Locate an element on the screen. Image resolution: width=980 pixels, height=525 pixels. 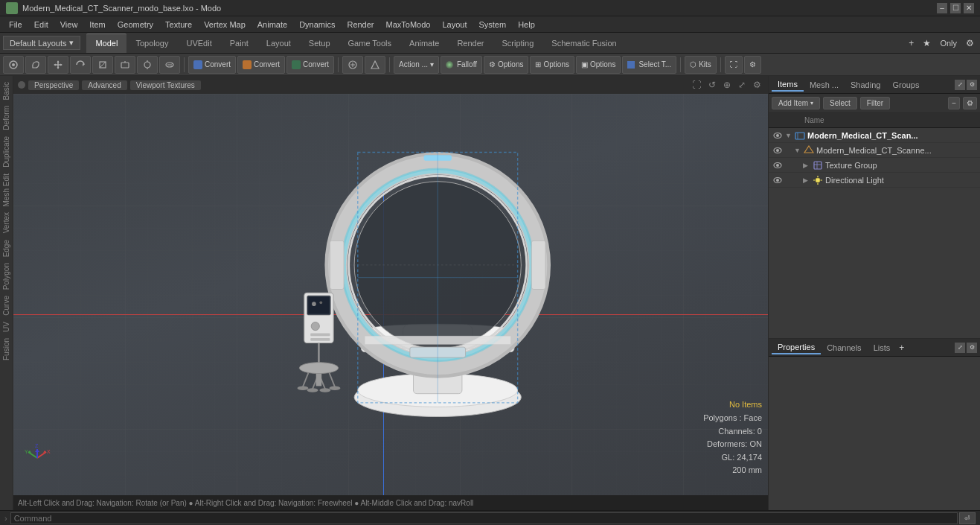
viewport-tab-advanced: Advanced is located at coordinates (104, 85).